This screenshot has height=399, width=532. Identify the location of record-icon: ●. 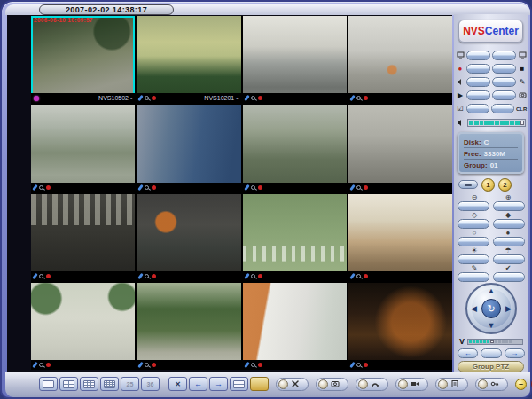
(460, 69).